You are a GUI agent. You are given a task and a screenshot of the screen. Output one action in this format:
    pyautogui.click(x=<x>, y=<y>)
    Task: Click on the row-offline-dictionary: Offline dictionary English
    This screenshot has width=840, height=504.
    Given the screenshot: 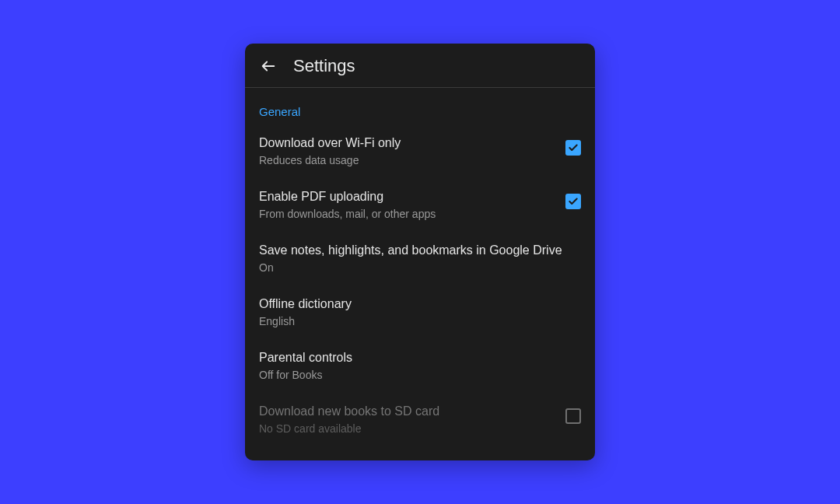 What is the action you would take?
    pyautogui.click(x=420, y=313)
    